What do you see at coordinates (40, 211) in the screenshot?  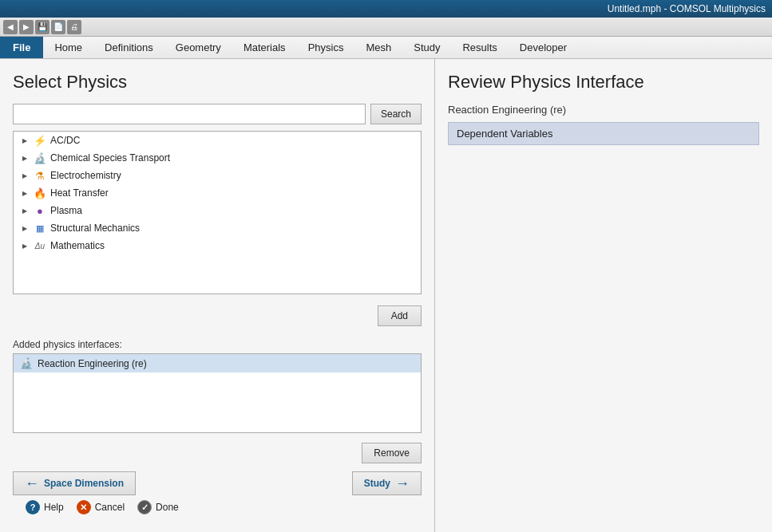 I see `plasma-icon: ●` at bounding box center [40, 211].